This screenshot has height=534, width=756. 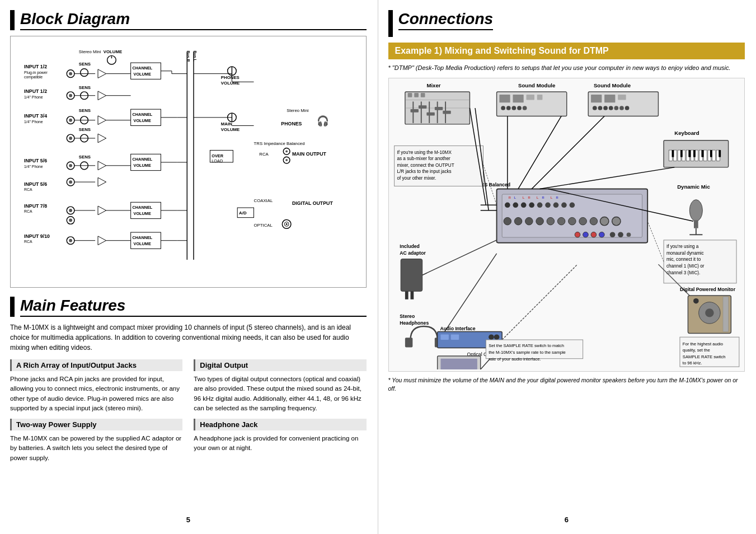 What do you see at coordinates (36, 206) in the screenshot?
I see `svg-text: INPUT 7/8` at bounding box center [36, 206].